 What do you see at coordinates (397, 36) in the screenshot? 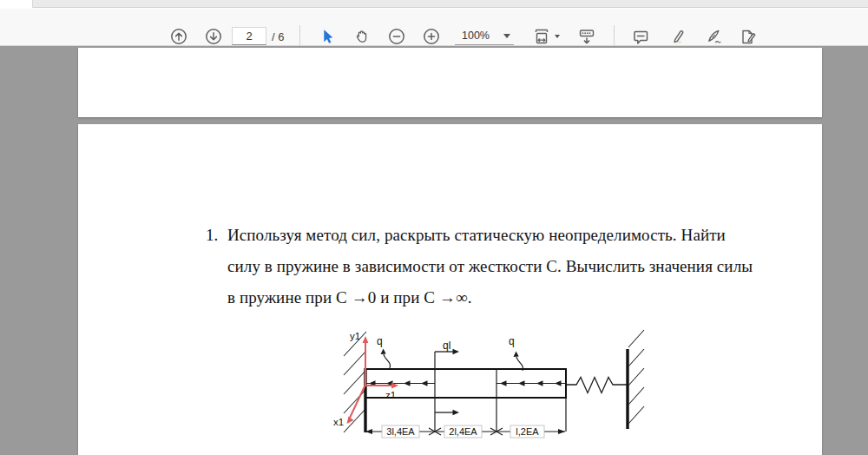
I see `minus-circle-icon` at bounding box center [397, 36].